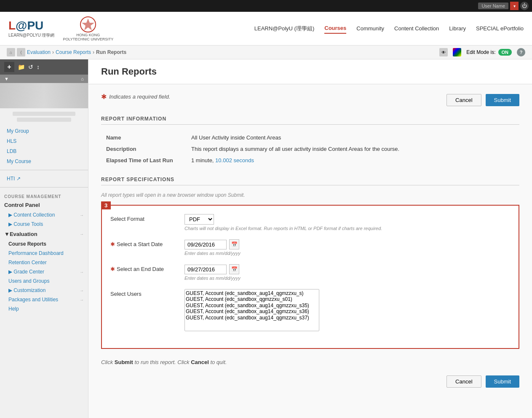 The height and width of the screenshot is (418, 532). What do you see at coordinates (206, 270) in the screenshot?
I see `end-date-input` at bounding box center [206, 270].